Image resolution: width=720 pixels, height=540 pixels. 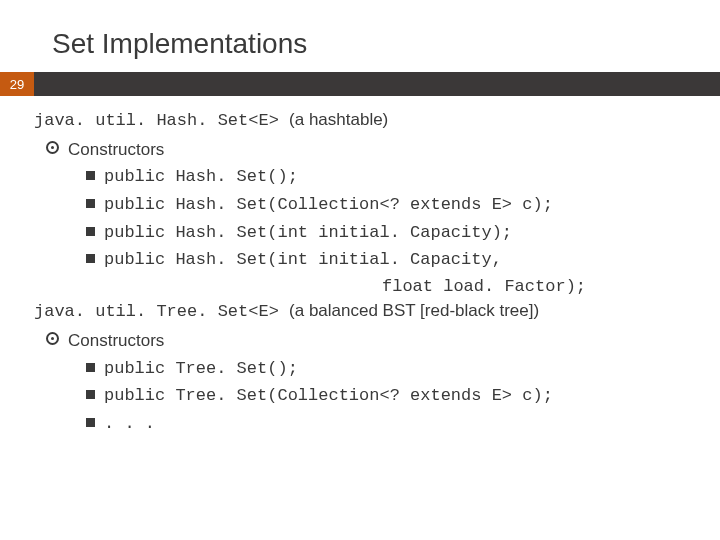 What do you see at coordinates (368, 369) in the screenshot?
I see `constructor-item: public Tree. Set();` at bounding box center [368, 369].